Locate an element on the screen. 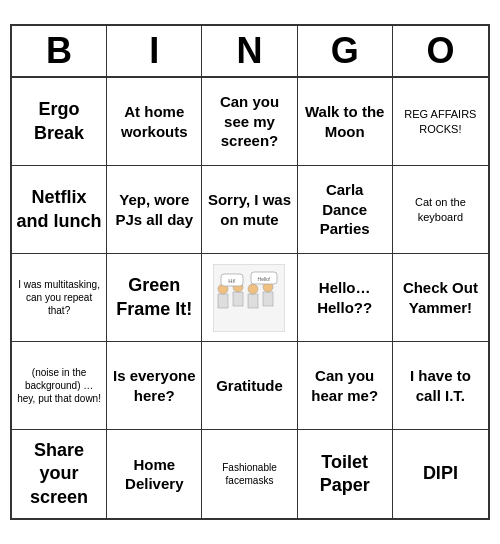  cell-text-8: Carla Dance Parties is located at coordinates (345, 210).